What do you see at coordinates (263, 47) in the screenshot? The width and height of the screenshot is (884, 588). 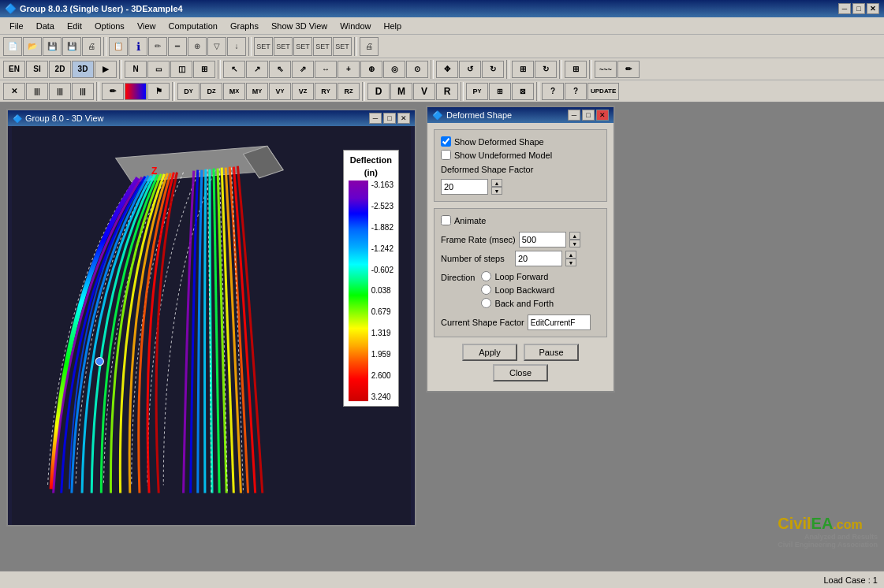 I see `set1-btn: SET` at bounding box center [263, 47].